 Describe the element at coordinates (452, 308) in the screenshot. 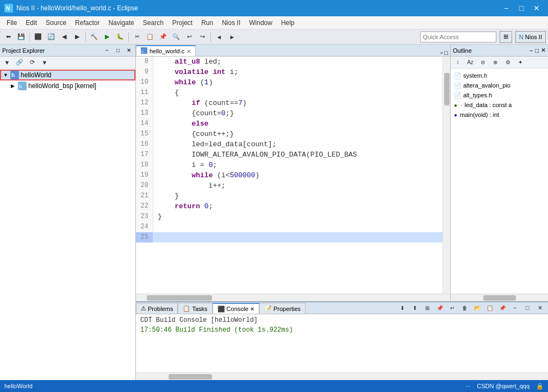

I see `console-word-wrap-btn: ↵` at that location.